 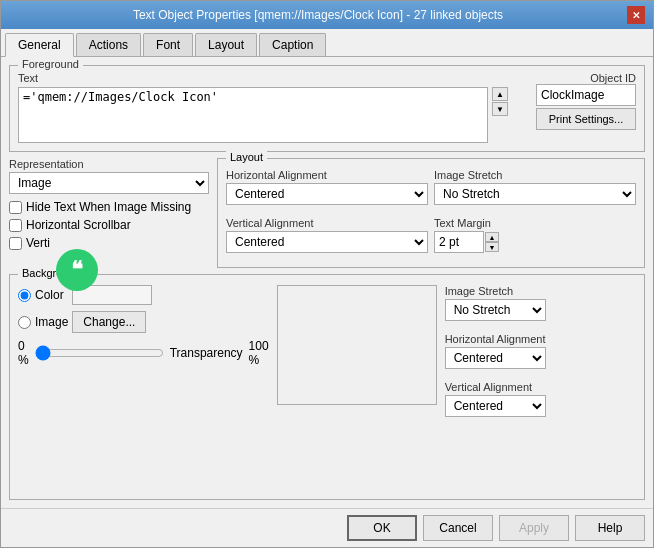 What do you see at coordinates (382, 528) in the screenshot?
I see `ok-button: OK` at bounding box center [382, 528].